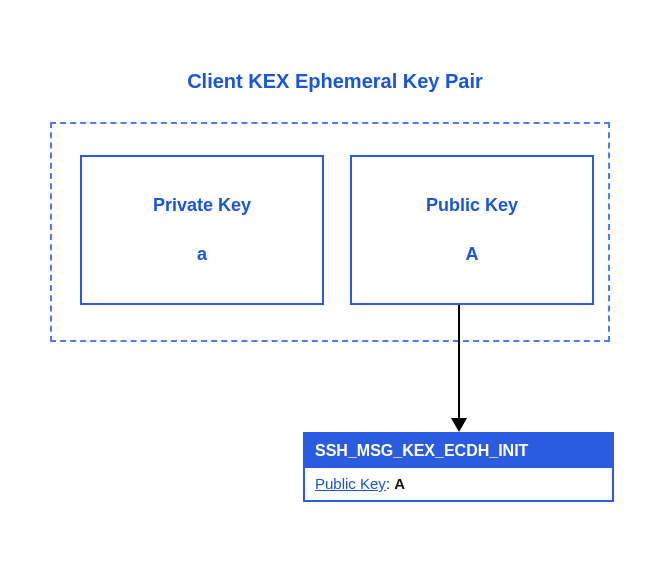  What do you see at coordinates (202, 254) in the screenshot?
I see `private-key-value: a` at bounding box center [202, 254].